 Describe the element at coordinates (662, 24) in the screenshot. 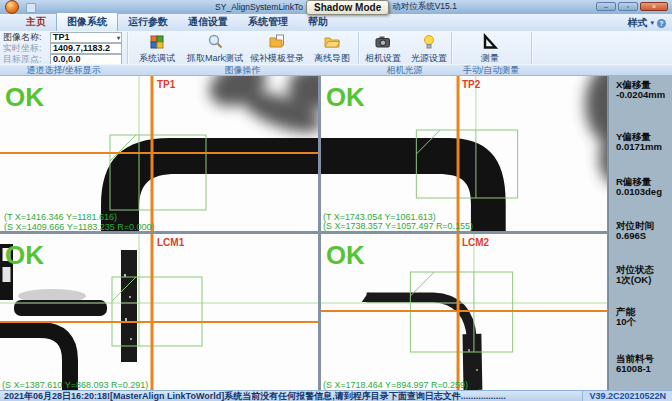

I see `help-icon: ?` at that location.